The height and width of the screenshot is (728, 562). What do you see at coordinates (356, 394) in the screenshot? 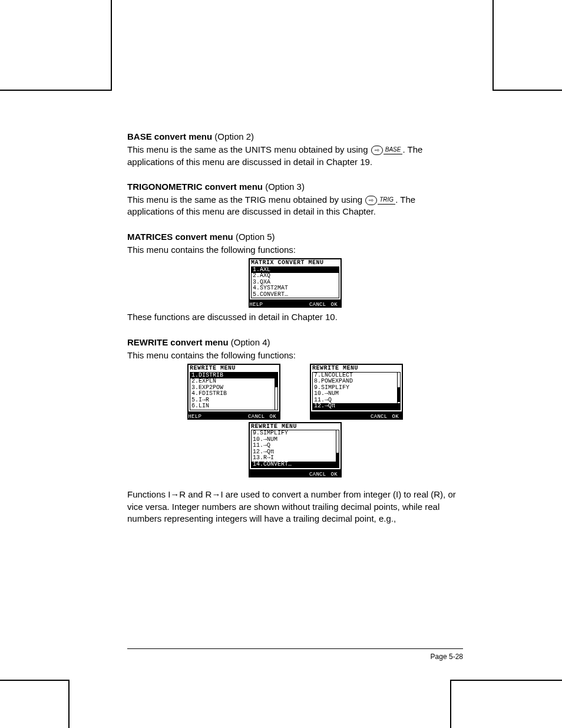
I see `menu-item: 10.→NUM` at bounding box center [356, 394].